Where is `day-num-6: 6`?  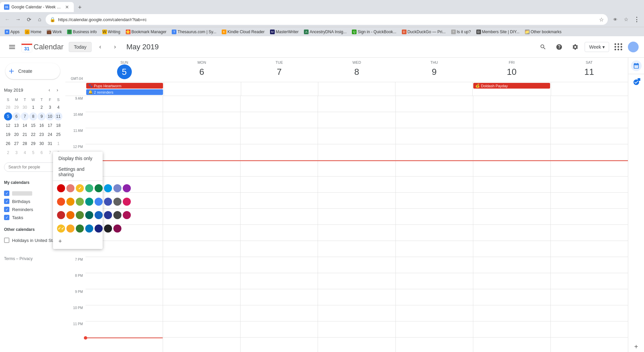 day-num-6: 6 is located at coordinates (202, 72).